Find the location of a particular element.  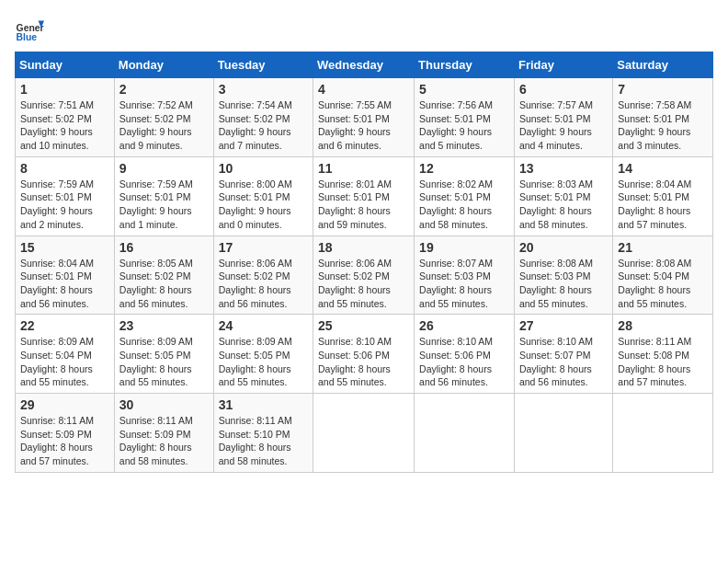

day-number: 7 is located at coordinates (663, 89).